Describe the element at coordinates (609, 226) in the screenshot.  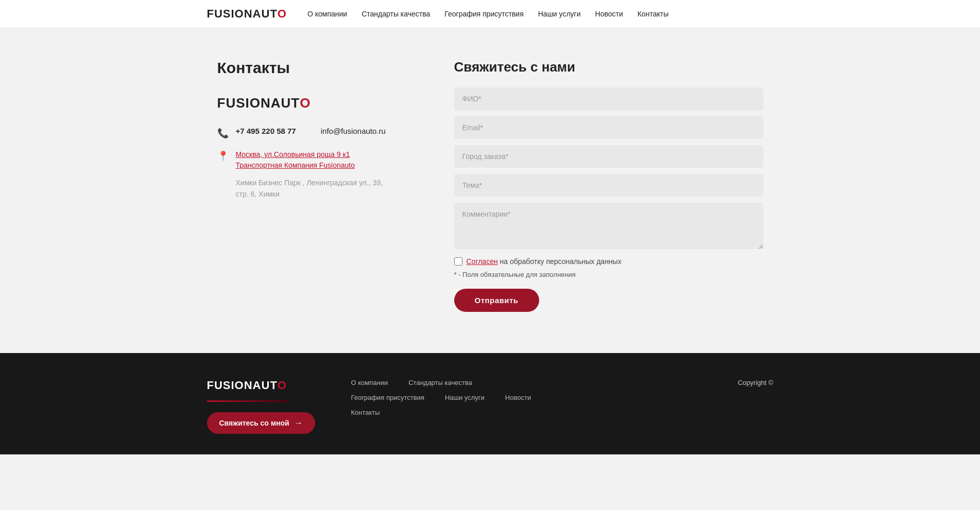
I see `comment-input` at that location.